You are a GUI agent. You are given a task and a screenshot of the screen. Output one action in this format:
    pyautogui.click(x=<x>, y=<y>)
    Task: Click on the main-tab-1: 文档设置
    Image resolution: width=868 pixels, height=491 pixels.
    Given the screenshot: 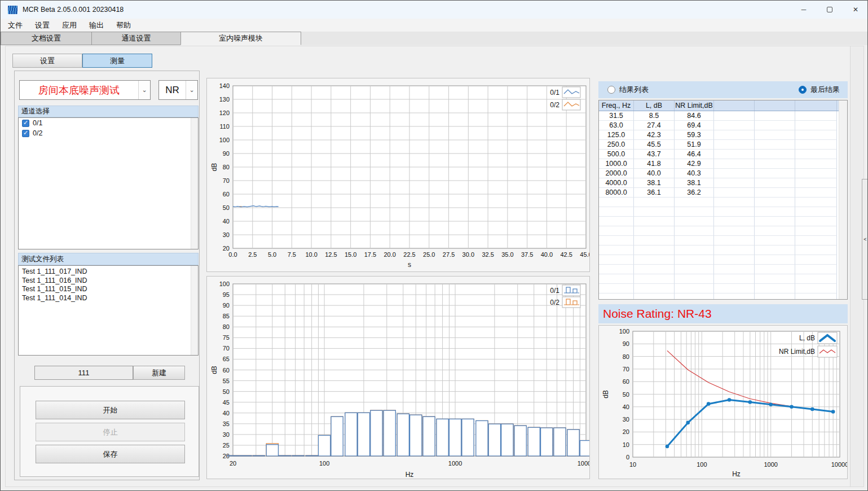 What is the action you would take?
    pyautogui.click(x=46, y=38)
    